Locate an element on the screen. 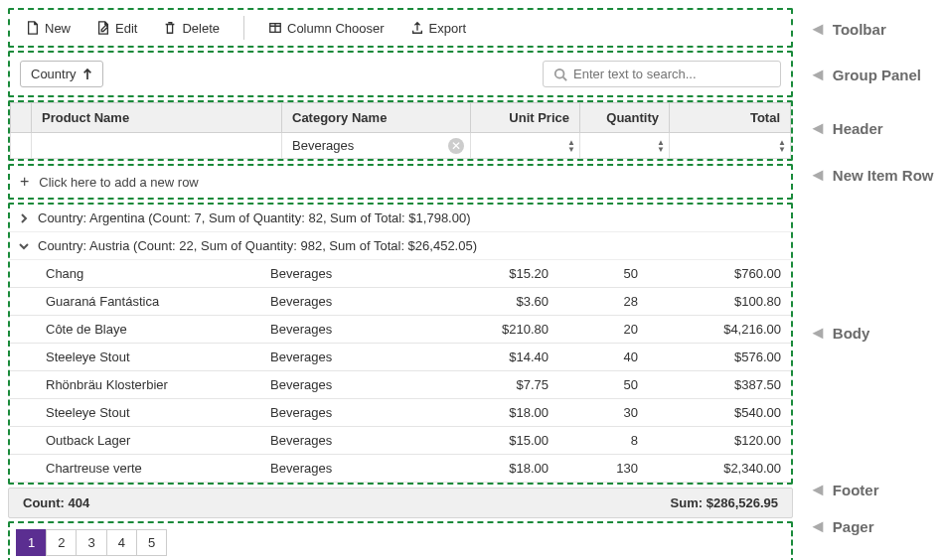 This screenshot has width=944, height=560. label-header: Header is located at coordinates (859, 129).